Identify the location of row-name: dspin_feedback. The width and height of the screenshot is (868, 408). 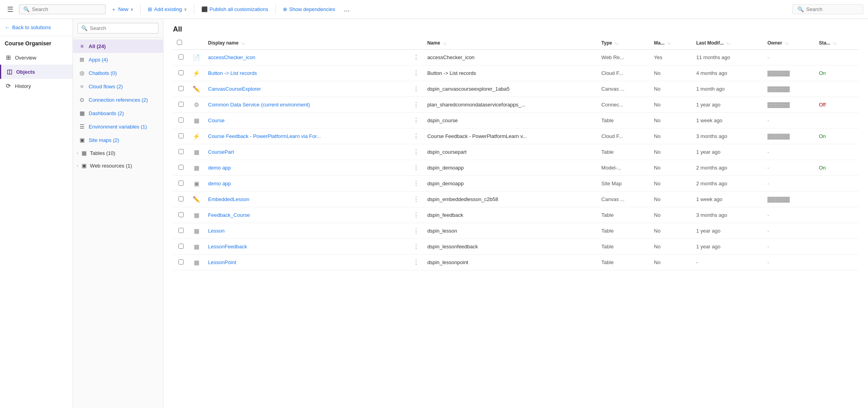
(510, 215).